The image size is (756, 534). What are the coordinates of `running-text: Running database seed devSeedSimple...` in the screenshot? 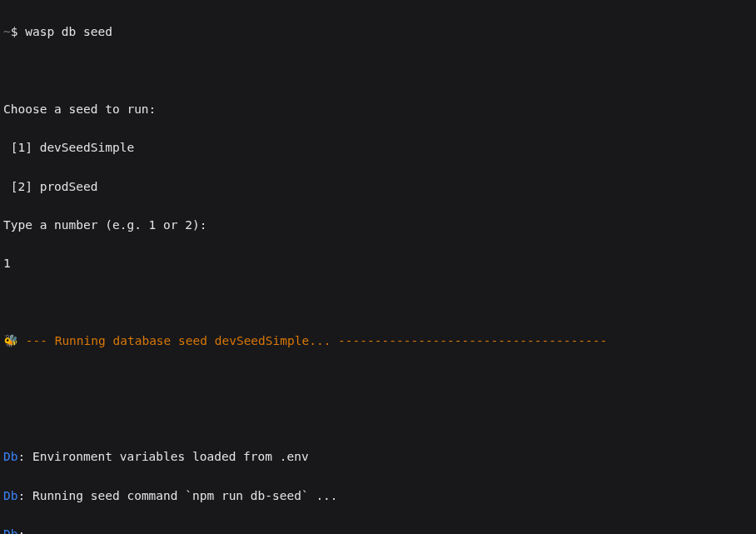 It's located at (193, 341).